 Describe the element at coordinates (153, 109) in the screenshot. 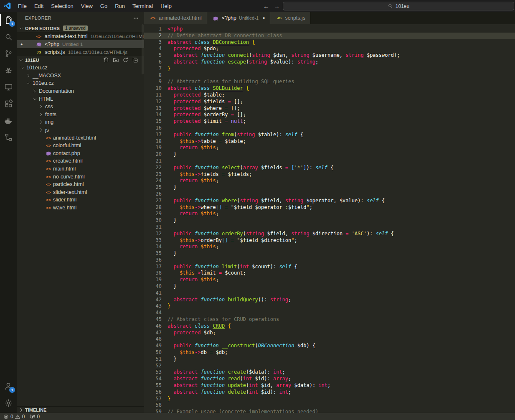

I see `line-number: 13` at that location.